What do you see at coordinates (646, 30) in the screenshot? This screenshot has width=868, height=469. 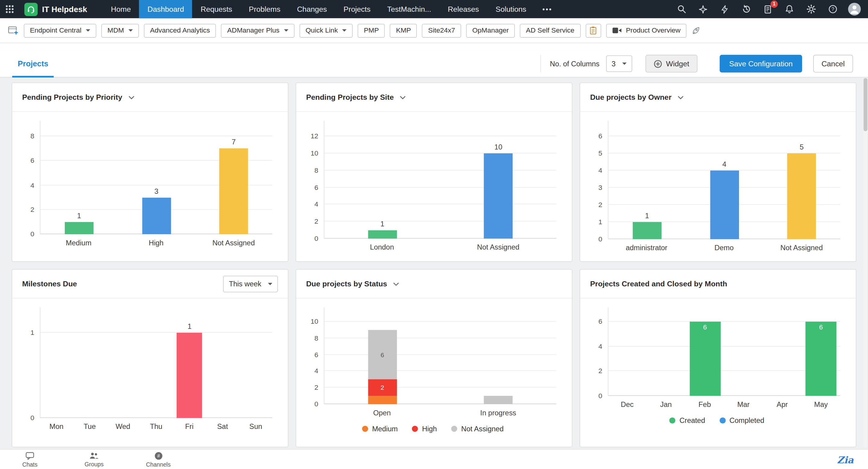 I see `product-overview-button: Product Overview` at bounding box center [646, 30].